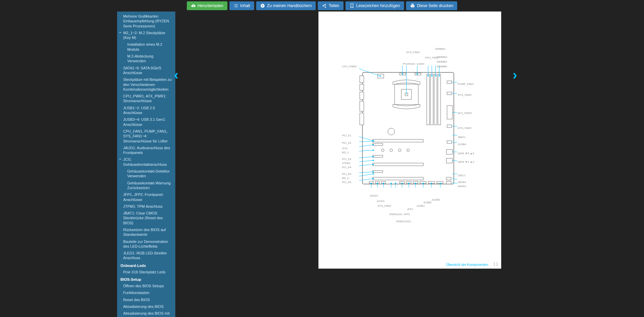 This screenshot has height=317, width=644. I want to click on page-footer-title: Übersicht der Komponenten, so click(467, 265).